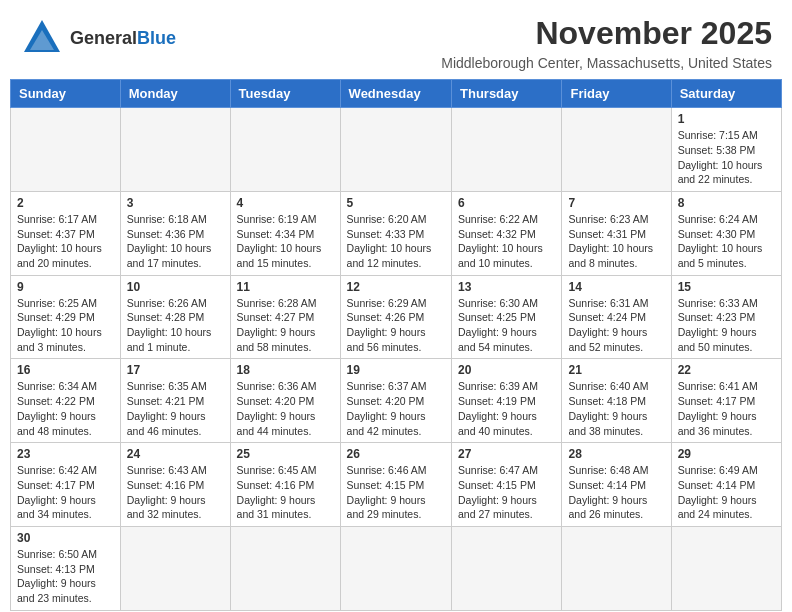  I want to click on day-number: 11, so click(286, 287).